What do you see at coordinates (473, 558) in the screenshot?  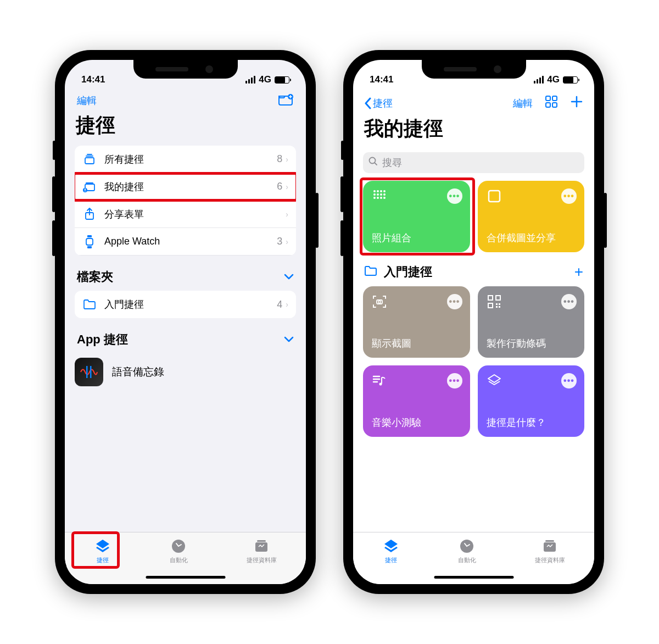 I see `tab-bar: 捷徑 自動化 捷徑資料庫` at bounding box center [473, 558].